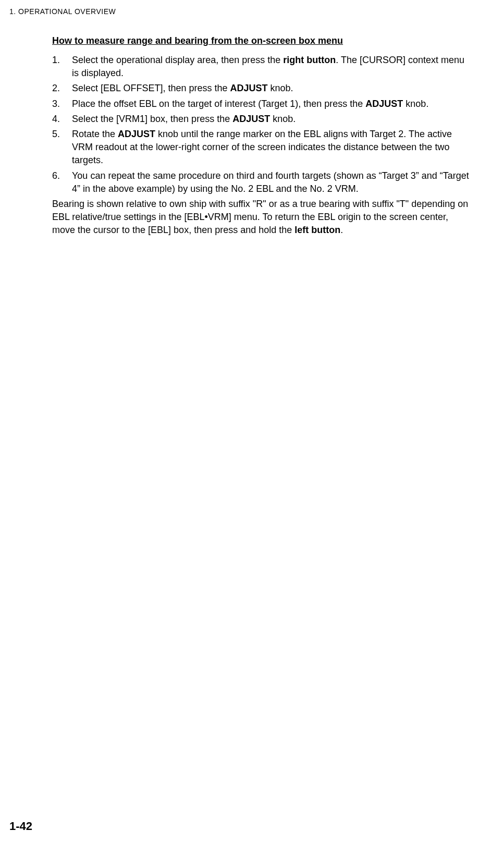 The image size is (504, 855). Describe the element at coordinates (263, 89) in the screenshot. I see `step-item: 2.Select [EBL OFFSET], then press the AD…` at that location.